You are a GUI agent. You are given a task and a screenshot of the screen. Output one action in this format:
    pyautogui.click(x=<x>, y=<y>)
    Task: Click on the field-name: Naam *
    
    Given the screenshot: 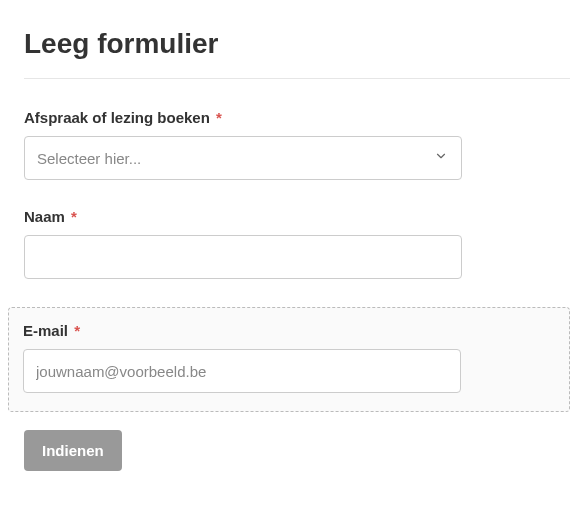 What is the action you would take?
    pyautogui.click(x=297, y=244)
    